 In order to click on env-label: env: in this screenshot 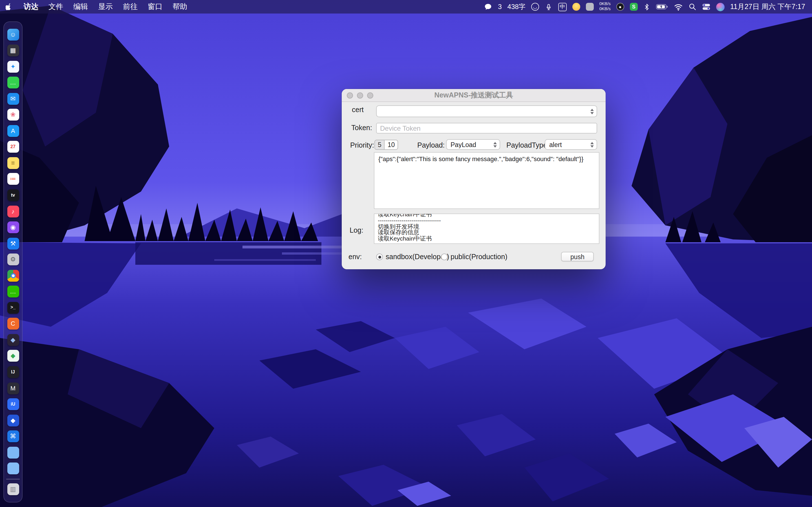, I will do `click(355, 257)`.